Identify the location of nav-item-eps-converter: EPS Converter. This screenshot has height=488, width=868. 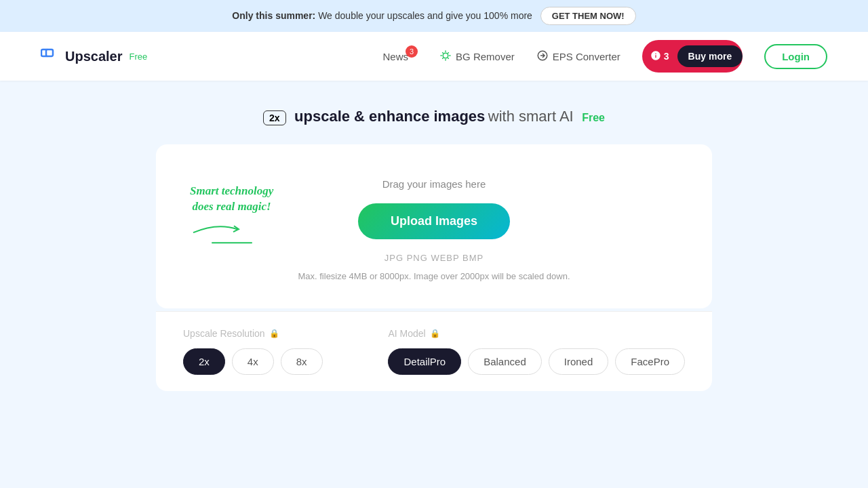
(578, 57).